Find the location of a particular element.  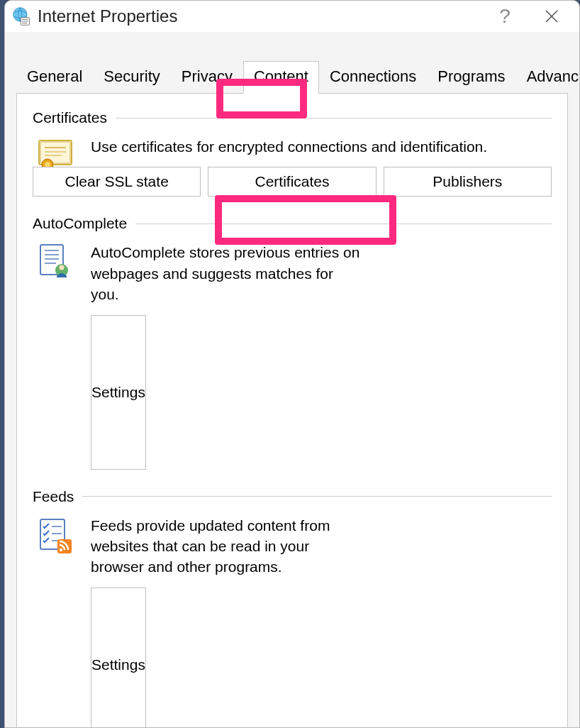

tab-privacy: Privacy is located at coordinates (207, 77).